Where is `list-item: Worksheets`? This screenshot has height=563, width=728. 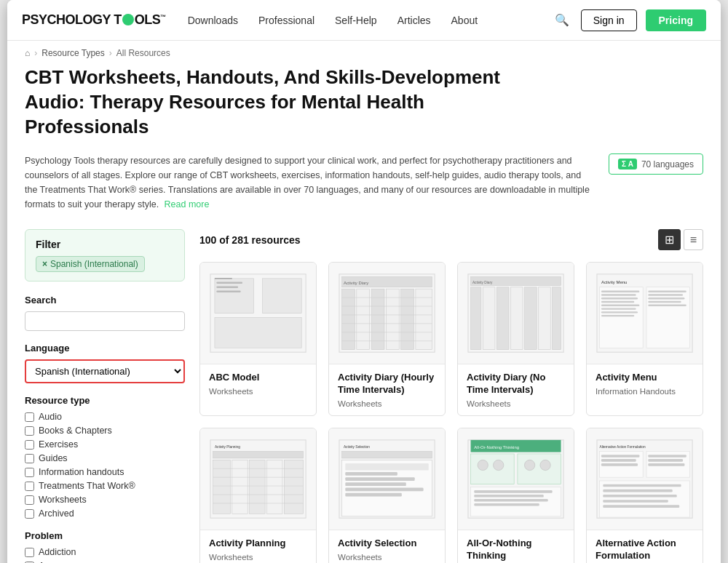
list-item: Worksheets is located at coordinates (105, 500).